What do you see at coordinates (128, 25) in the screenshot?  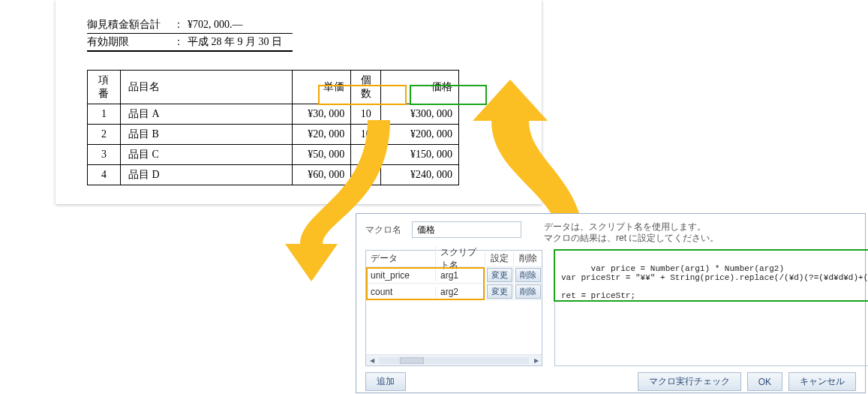 I see `total-label: 御見積金額合計` at bounding box center [128, 25].